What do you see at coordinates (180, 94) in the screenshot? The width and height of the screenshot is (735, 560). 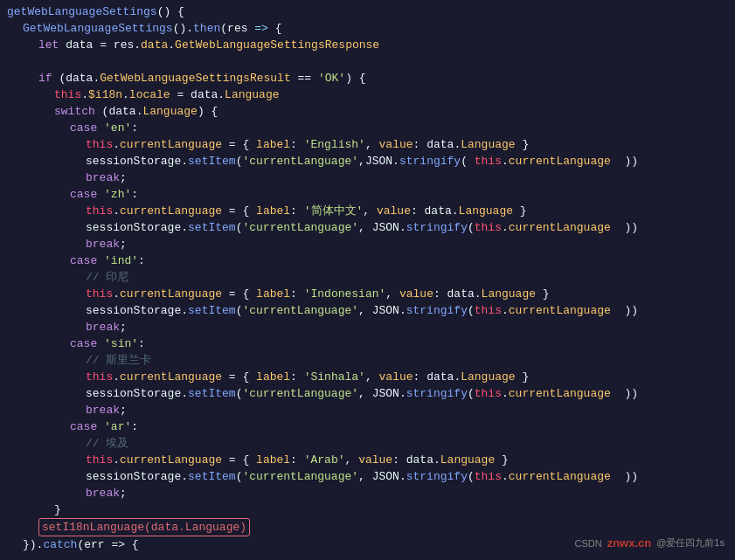 I see `token-plain: =` at bounding box center [180, 94].